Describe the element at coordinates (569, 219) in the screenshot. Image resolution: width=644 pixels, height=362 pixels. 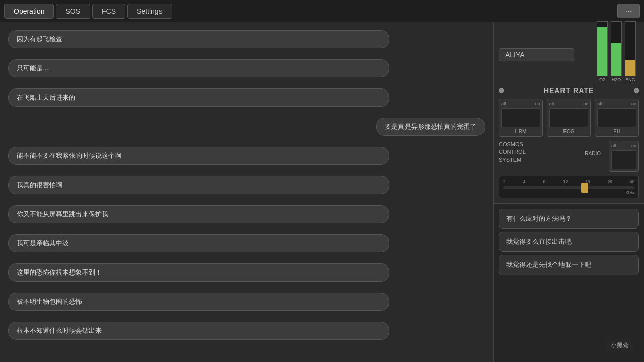
I see `response-option: 有什么应对的方法吗？` at that location.